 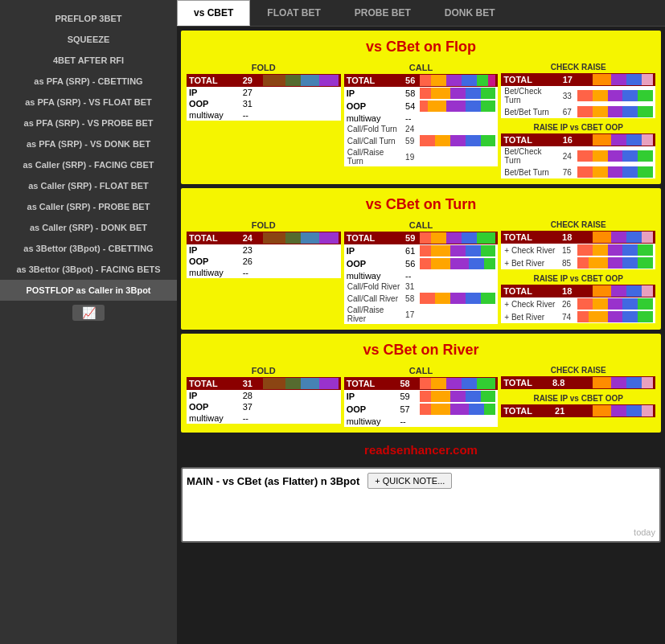 I want to click on sidebar-item-3bettorcbet: as 3Bettor (3Bpot) - CBETTING, so click(x=88, y=248).